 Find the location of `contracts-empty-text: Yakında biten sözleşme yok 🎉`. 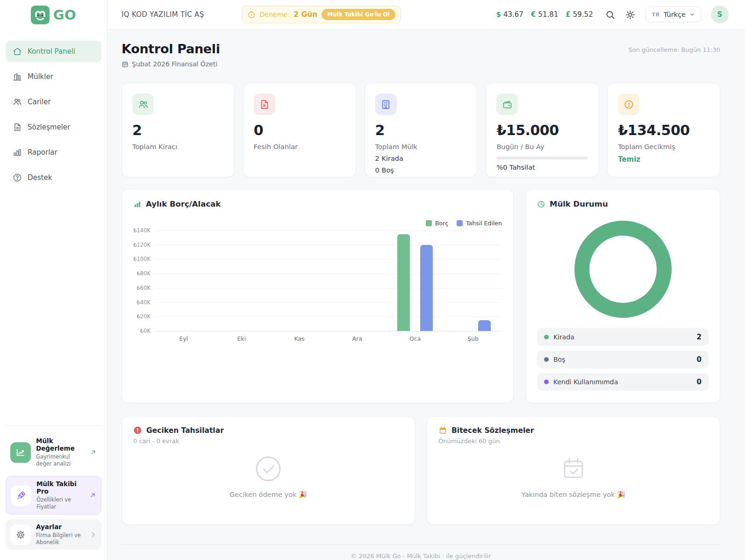

contracts-empty-text: Yakında biten sözleşme yok 🎉 is located at coordinates (573, 495).